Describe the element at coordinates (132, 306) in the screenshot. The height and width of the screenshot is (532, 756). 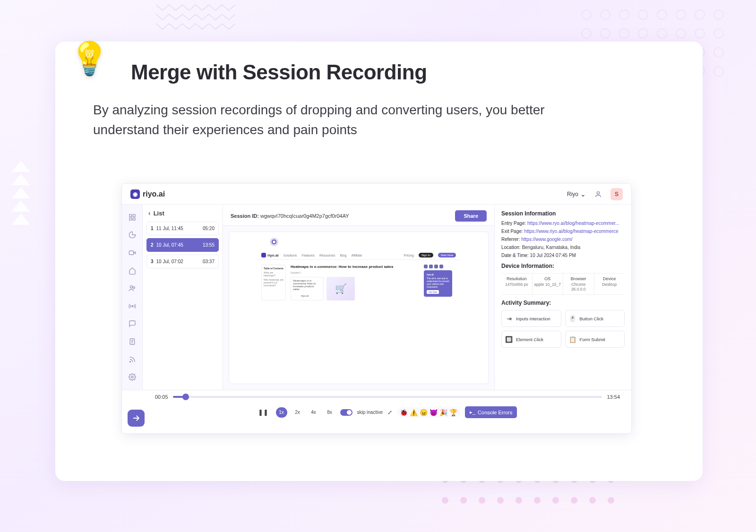
I see `nav-live-icon` at that location.